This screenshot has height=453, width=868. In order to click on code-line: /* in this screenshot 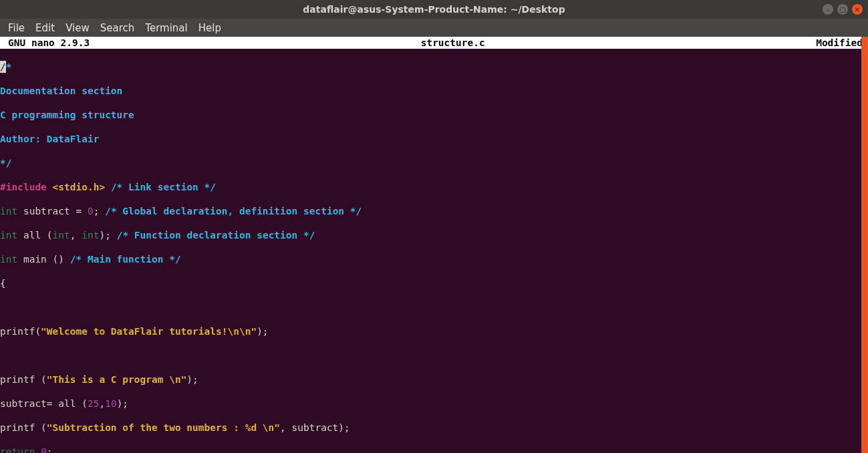, I will do `click(434, 67)`.